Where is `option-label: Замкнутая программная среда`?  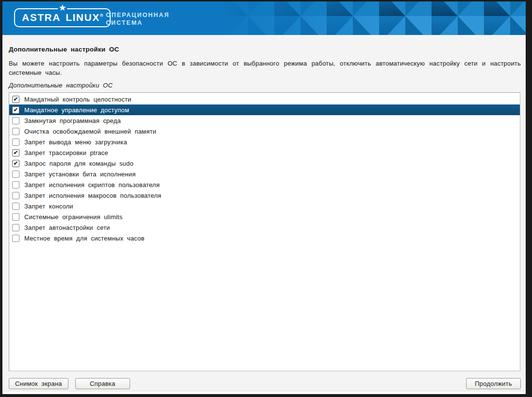 option-label: Замкнутая программная среда is located at coordinates (73, 121).